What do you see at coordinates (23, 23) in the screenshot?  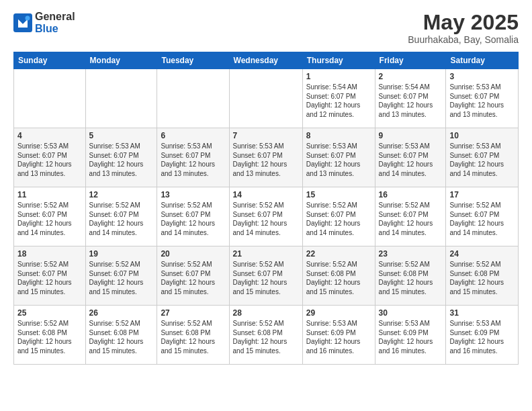 I see `logo-icon` at bounding box center [23, 23].